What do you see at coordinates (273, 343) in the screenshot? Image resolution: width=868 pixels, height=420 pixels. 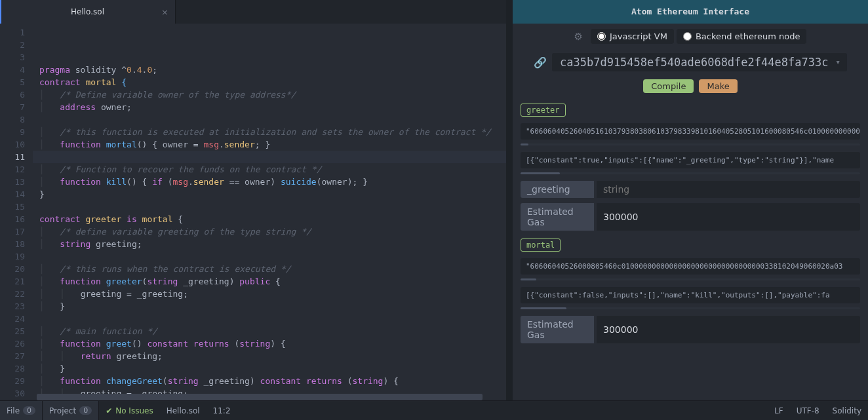 I see `code-line: │ function greet() constant returns (str…` at bounding box center [273, 343].